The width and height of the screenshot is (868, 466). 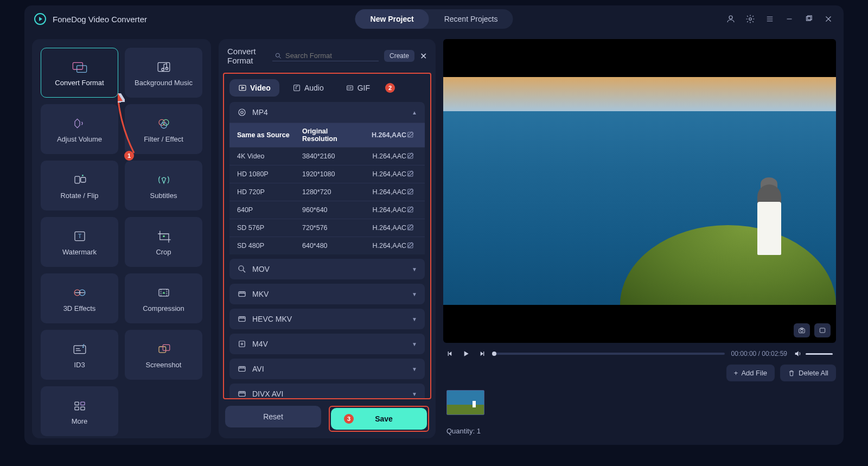 I want to click on reset-button: Reset, so click(x=273, y=417).